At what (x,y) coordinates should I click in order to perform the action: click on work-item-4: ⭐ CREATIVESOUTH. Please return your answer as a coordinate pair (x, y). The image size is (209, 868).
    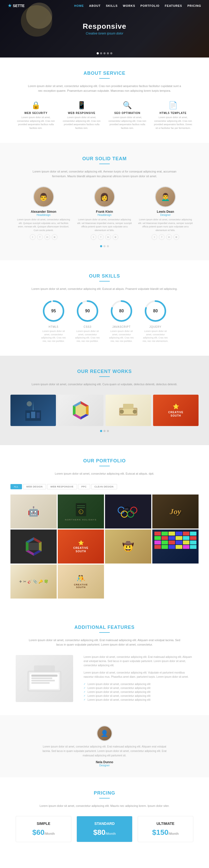
    Looking at the image, I should click on (176, 410).